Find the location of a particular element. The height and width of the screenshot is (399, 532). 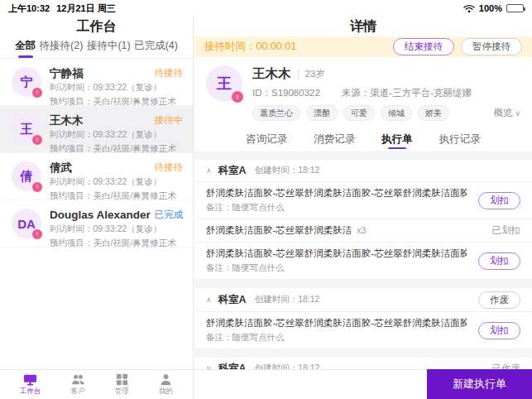

record-tabs: 咨询记录 消费记录 执行单 执行记录 is located at coordinates (363, 140).